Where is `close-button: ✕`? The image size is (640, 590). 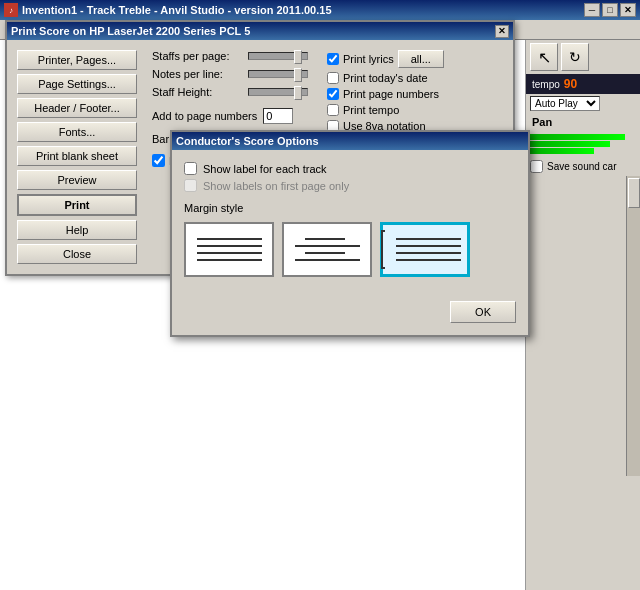 close-button: ✕ is located at coordinates (628, 10).